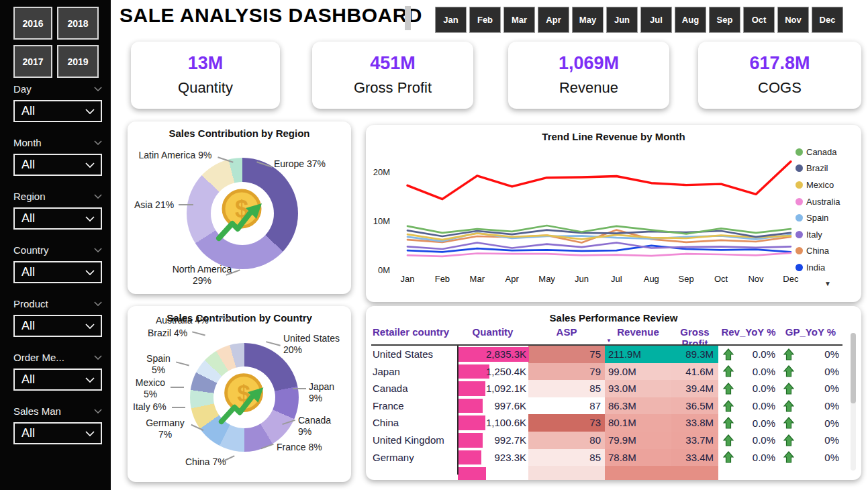 The image size is (868, 490). Describe the element at coordinates (23, 89) in the screenshot. I see `slicer-label: Day` at that location.